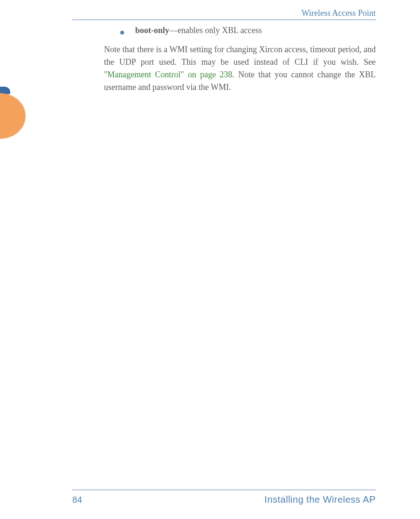 The height and width of the screenshot is (519, 420). What do you see at coordinates (77, 500) in the screenshot?
I see `page-number: 84` at bounding box center [77, 500].